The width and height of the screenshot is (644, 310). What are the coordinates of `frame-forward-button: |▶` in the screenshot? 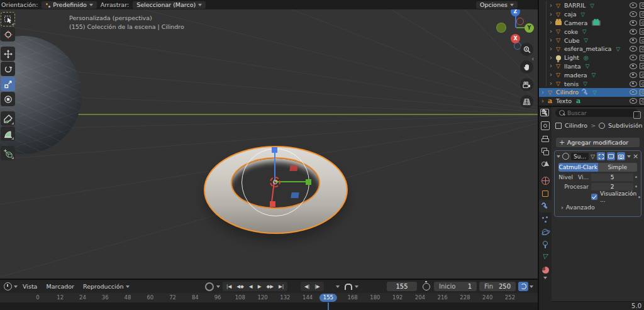 It's located at (317, 287).